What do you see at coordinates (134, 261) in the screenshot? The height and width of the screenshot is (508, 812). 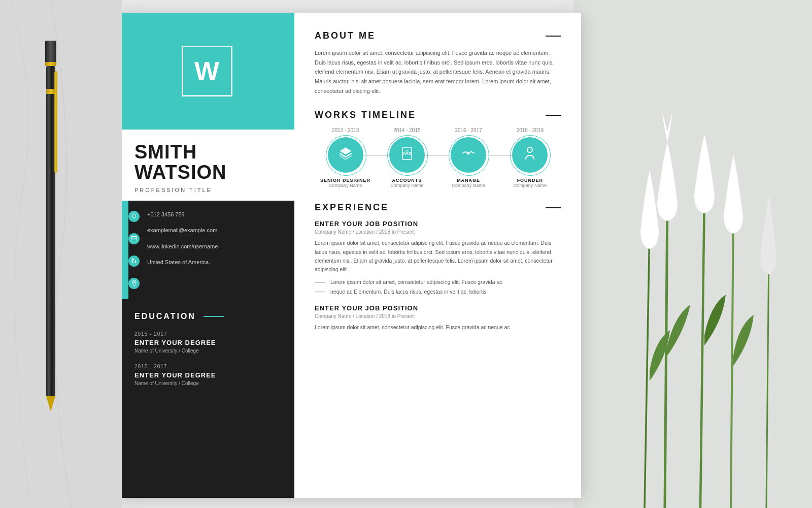 I see `linkedin-icon` at bounding box center [134, 261].